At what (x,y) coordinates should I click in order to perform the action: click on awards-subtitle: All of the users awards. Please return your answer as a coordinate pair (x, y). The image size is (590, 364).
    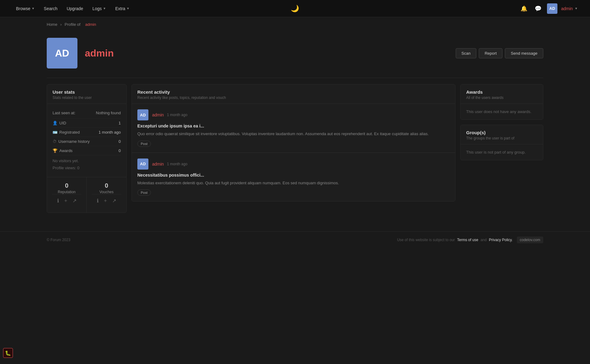
    Looking at the image, I should click on (502, 98).